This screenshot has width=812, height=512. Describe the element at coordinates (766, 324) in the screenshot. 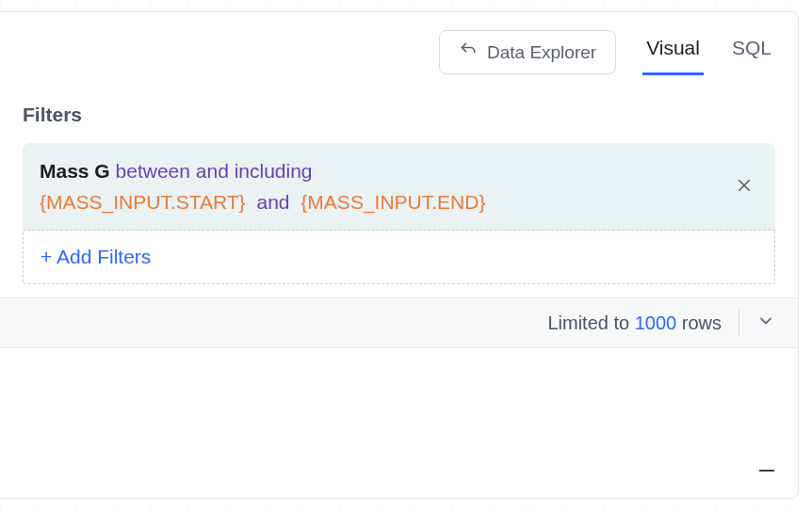

I see `chevron-down-icon` at that location.